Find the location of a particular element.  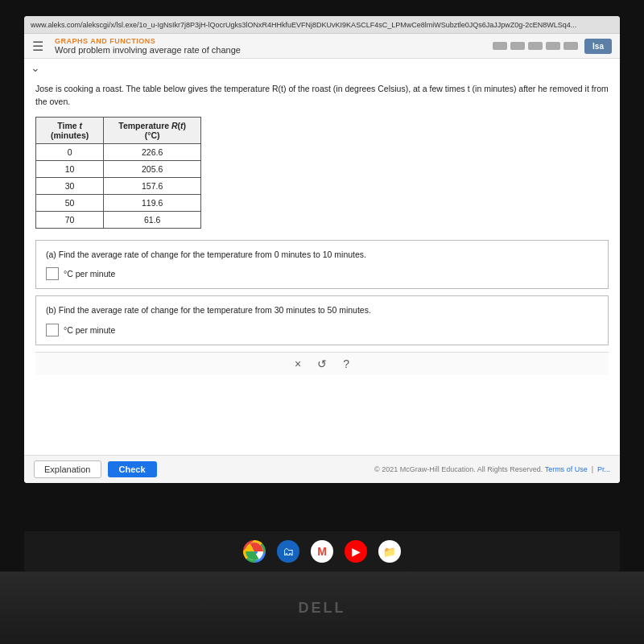

copyright-text: © 2021 McGraw-Hill Education. All Rights… is located at coordinates (459, 469).